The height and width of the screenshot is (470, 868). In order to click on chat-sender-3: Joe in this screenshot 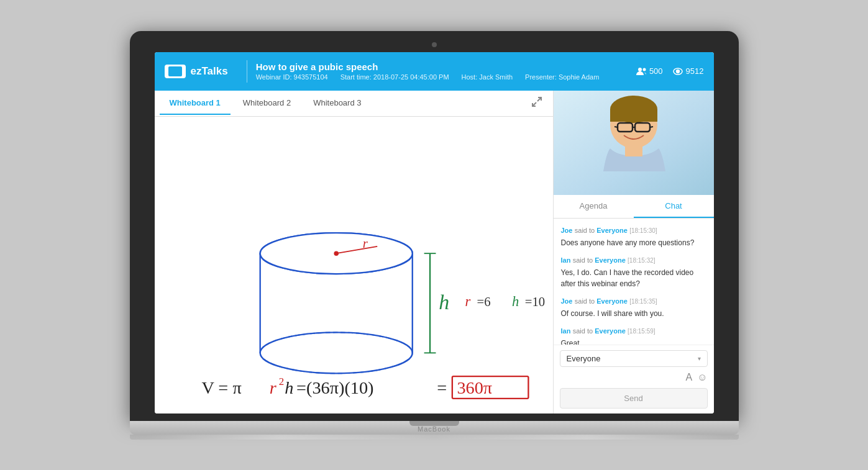, I will do `click(567, 301)`.